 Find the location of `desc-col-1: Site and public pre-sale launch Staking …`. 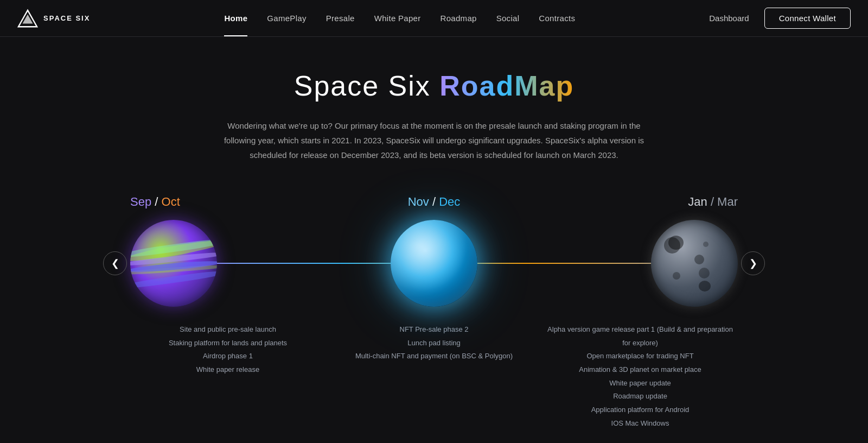

desc-col-1: Site and public pre-sale launch Staking … is located at coordinates (228, 377).